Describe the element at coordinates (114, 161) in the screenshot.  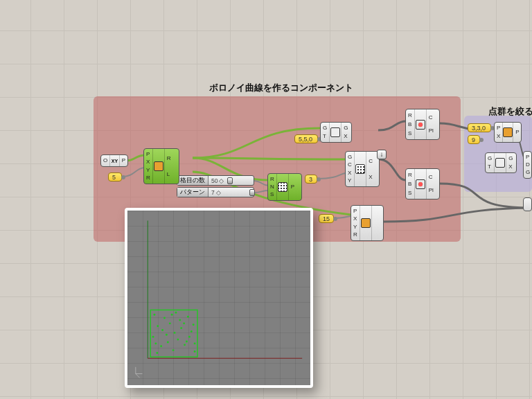
I see `comp-xy-plane: O XY P` at that location.